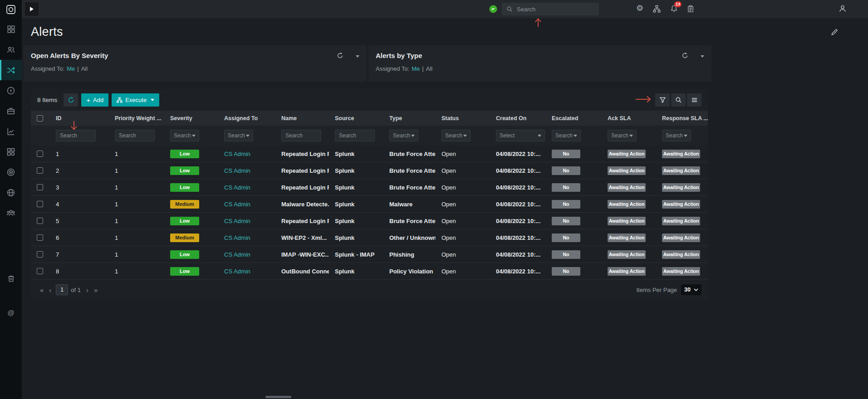 This screenshot has height=399, width=868. What do you see at coordinates (629, 118) in the screenshot?
I see `column-header-ack_sla: Ack SLA` at bounding box center [629, 118].